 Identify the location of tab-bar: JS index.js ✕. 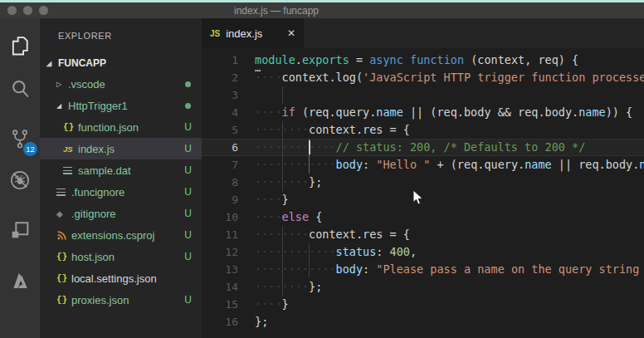
(423, 33).